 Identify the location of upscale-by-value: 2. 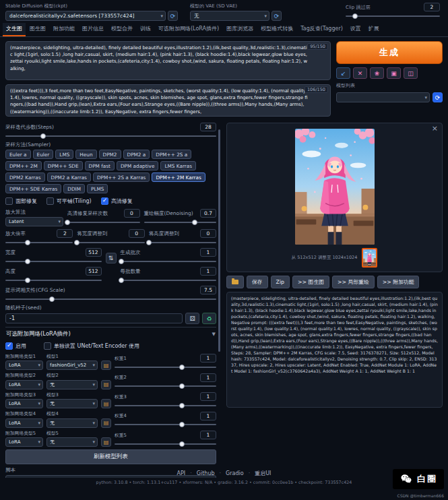
(65, 233).